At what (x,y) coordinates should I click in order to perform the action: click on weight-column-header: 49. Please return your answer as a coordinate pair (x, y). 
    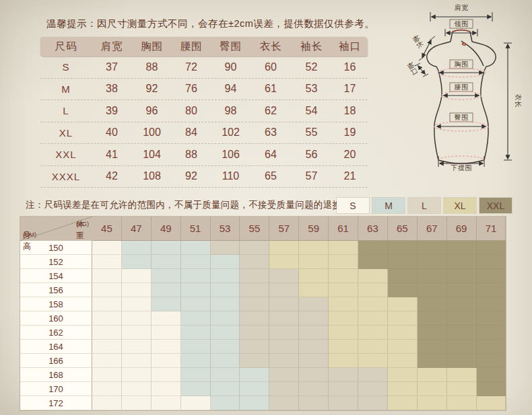
    Looking at the image, I should click on (166, 229).